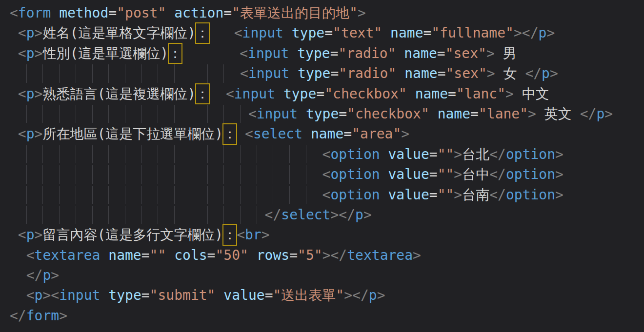 This screenshot has width=644, height=332. I want to click on token-attribute-name: cols, so click(190, 255).